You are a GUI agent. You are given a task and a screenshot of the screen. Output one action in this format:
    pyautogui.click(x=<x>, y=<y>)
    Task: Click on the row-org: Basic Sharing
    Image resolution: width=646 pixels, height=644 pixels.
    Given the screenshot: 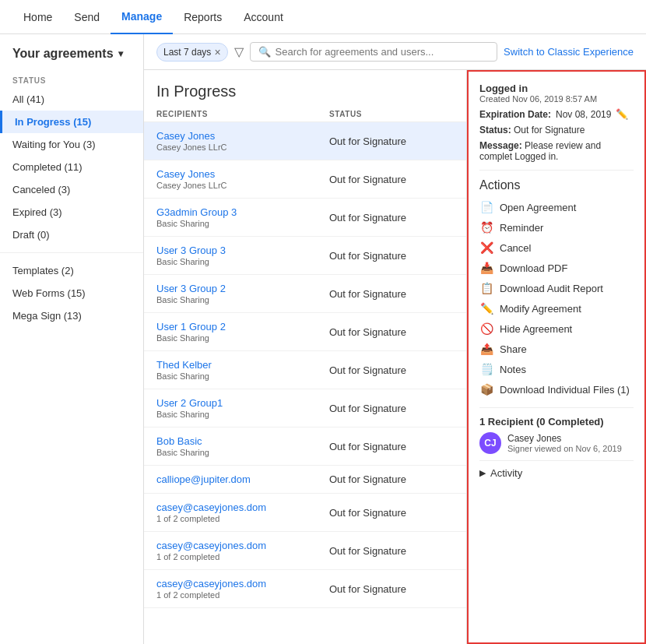 What is the action you would take?
    pyautogui.click(x=243, y=414)
    